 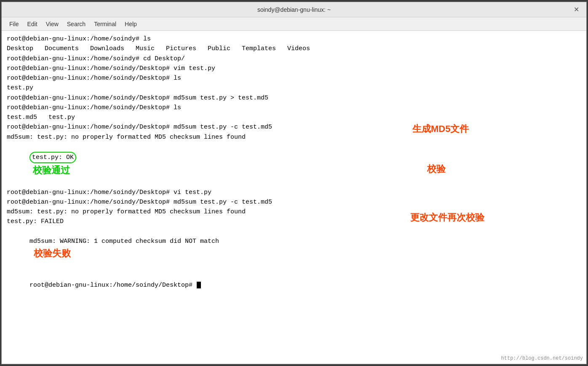 What do you see at coordinates (294, 285) in the screenshot?
I see `terminal-line-18: root@debian-gnu-linux:/home/soindy/Deskt…` at bounding box center [294, 285].